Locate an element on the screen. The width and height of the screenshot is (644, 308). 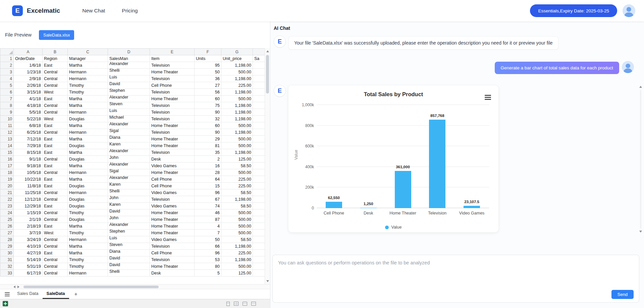
horizontal-scroll-track is located at coordinates (144, 287).